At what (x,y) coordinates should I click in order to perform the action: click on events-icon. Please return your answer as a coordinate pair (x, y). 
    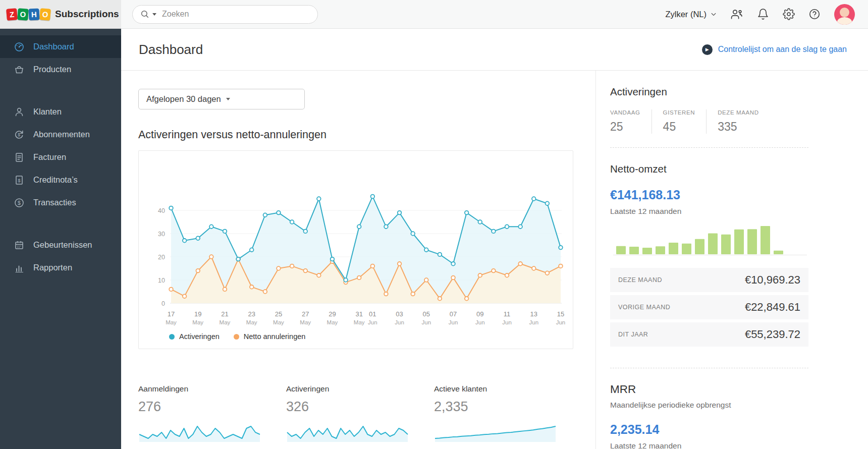
    Looking at the image, I should click on (19, 245).